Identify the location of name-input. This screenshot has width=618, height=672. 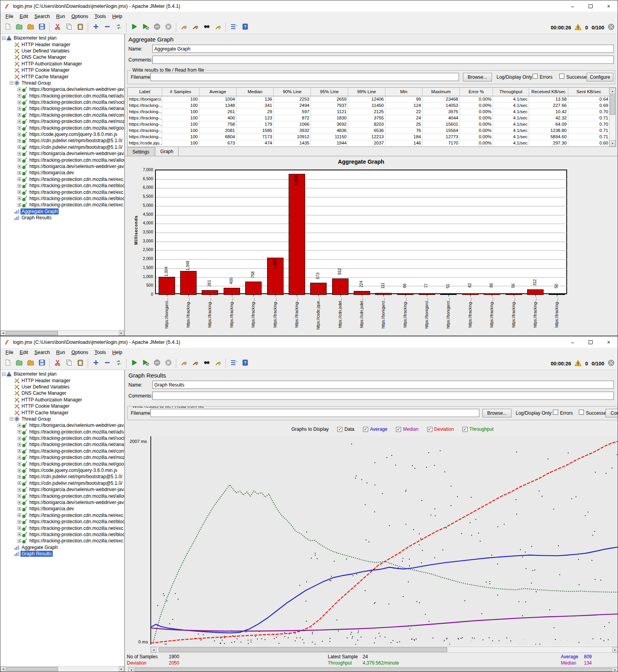
(383, 49).